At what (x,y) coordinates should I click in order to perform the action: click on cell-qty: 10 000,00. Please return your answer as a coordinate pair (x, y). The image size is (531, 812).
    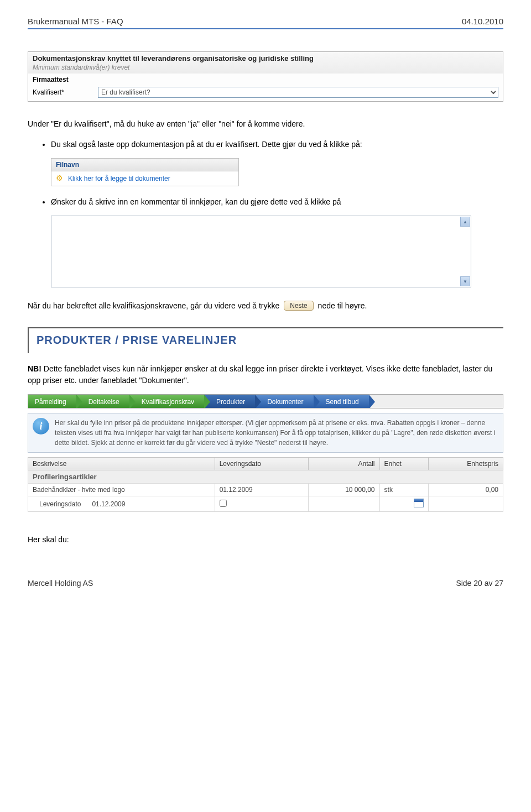
    Looking at the image, I should click on (344, 490).